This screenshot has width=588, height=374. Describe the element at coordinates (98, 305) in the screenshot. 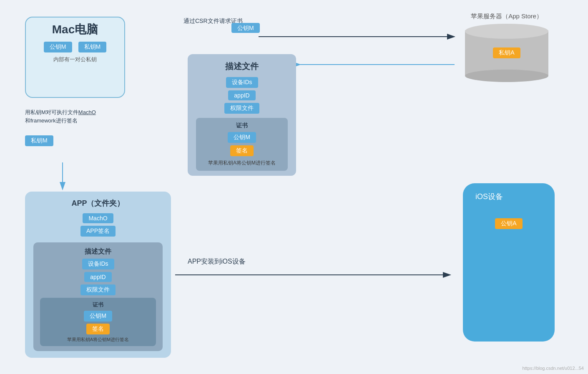

I see `app-folder-cert-title: 证书` at that location.